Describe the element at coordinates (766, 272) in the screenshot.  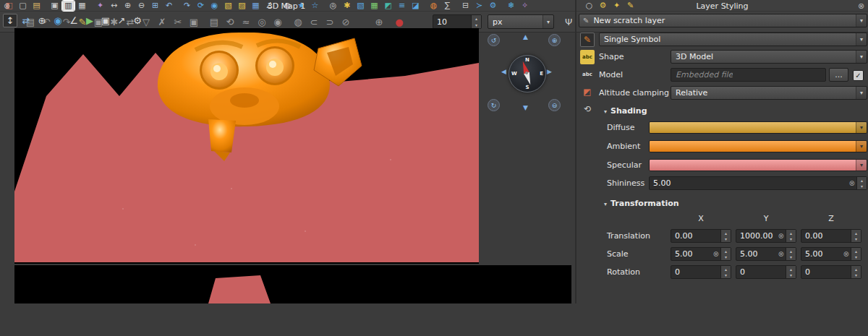
I see `rotation-y-spinbox: 0▴▾` at that location.